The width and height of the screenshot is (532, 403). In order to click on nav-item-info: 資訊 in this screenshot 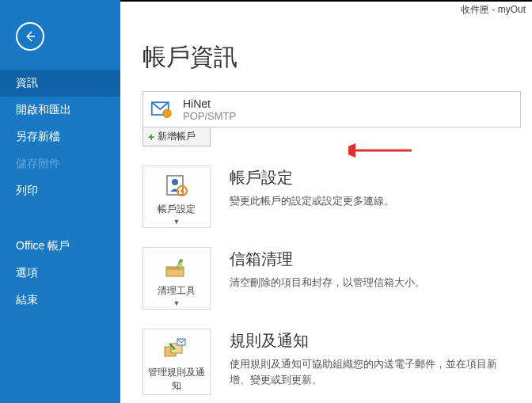, I will do `click(60, 83)`.